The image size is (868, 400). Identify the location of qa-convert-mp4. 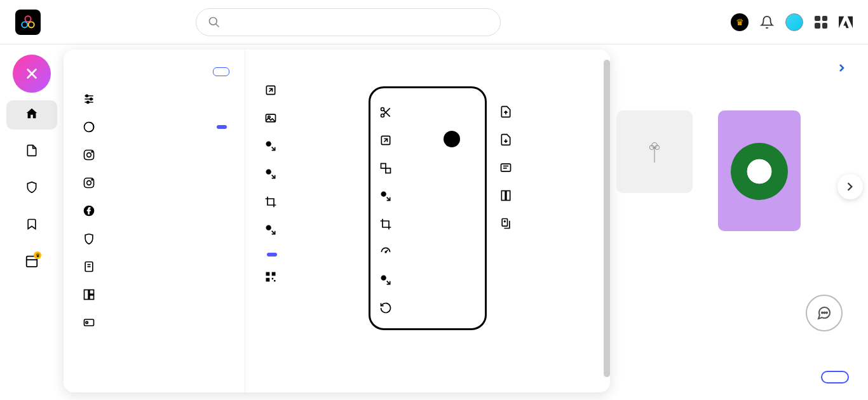
(428, 280).